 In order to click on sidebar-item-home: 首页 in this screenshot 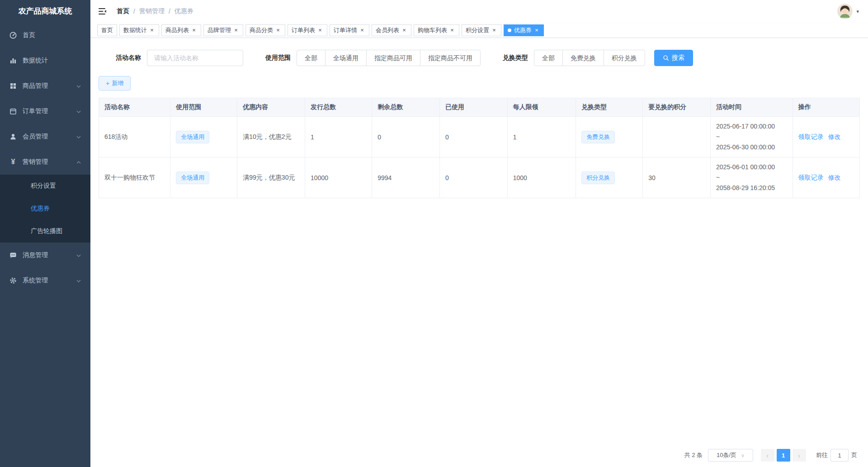, I will do `click(45, 35)`.